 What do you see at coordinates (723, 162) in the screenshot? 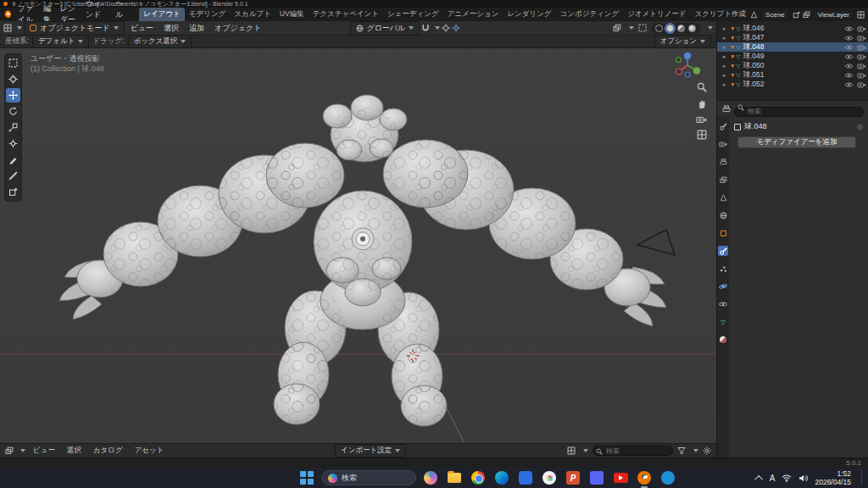
I see `tab-output-icon` at bounding box center [723, 162].